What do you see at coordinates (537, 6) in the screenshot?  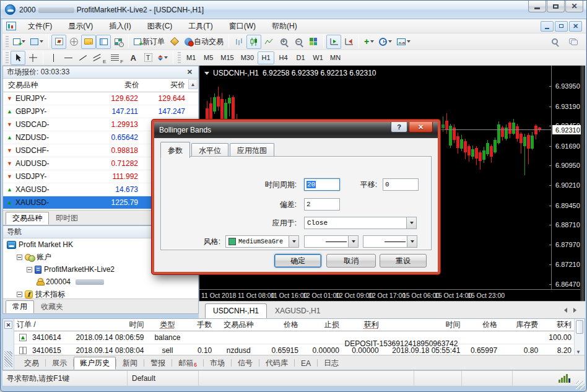 I see `minimize-button` at bounding box center [537, 6].